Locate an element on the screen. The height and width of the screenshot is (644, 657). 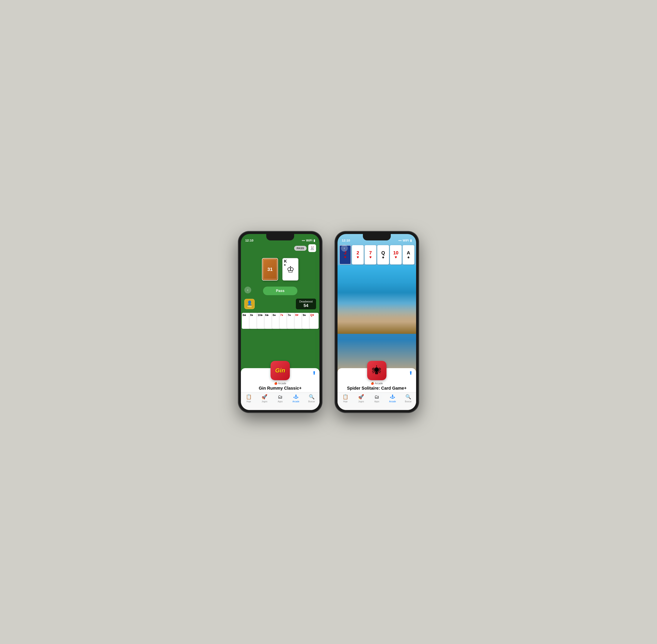
sol-card-4-value: 10 is located at coordinates (396, 253).